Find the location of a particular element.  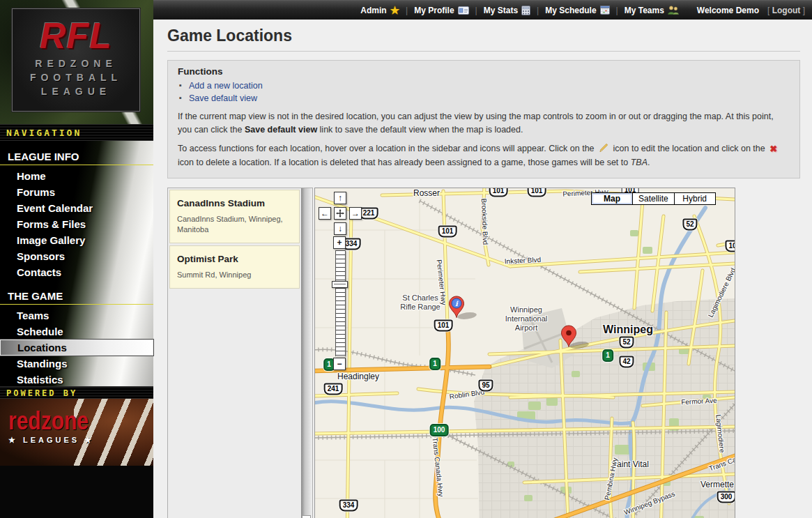

topbar-item-my-teams: My Teams is located at coordinates (652, 10).